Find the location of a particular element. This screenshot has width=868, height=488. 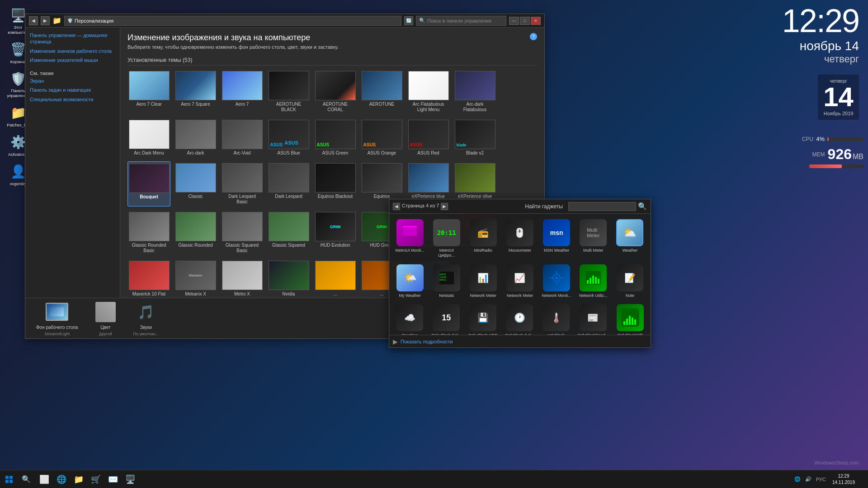

tray-ime: РУС is located at coordinates (821, 479).